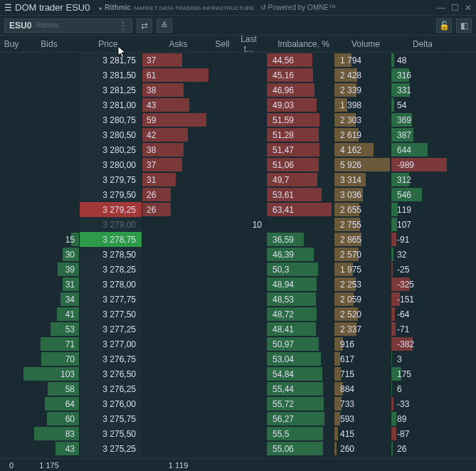  I want to click on price-cell: 3 280,00, so click(111, 165).